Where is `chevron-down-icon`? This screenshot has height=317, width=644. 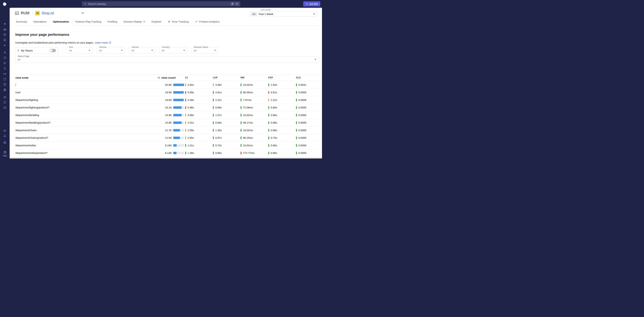
chevron-down-icon is located at coordinates (83, 13).